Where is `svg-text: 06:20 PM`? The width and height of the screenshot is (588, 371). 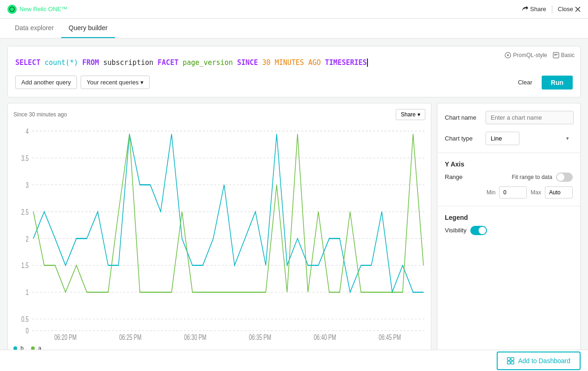 svg-text: 06:20 PM is located at coordinates (65, 337).